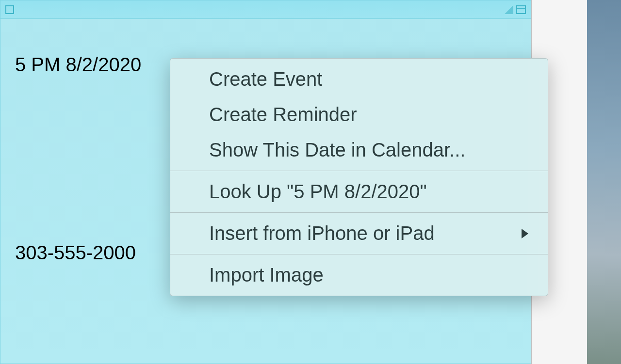 The height and width of the screenshot is (364, 621). Describe the element at coordinates (525, 234) in the screenshot. I see `chevron-right-icon` at that location.